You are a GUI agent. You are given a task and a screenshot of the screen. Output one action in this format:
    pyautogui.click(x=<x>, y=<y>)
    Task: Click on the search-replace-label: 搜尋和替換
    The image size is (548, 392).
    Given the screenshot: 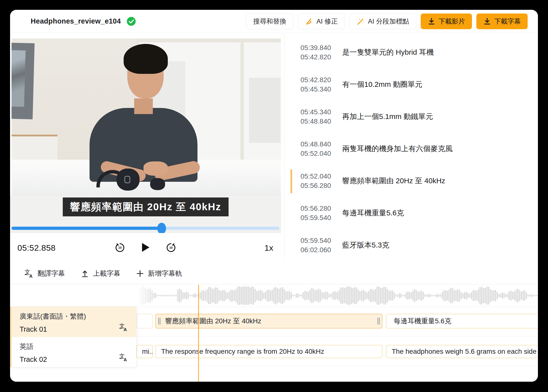 What is the action you would take?
    pyautogui.click(x=270, y=21)
    